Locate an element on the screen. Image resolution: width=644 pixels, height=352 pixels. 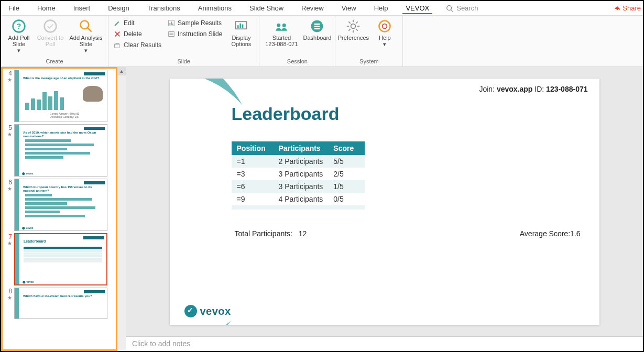
menu-help: Help is located at coordinates (381, 8).